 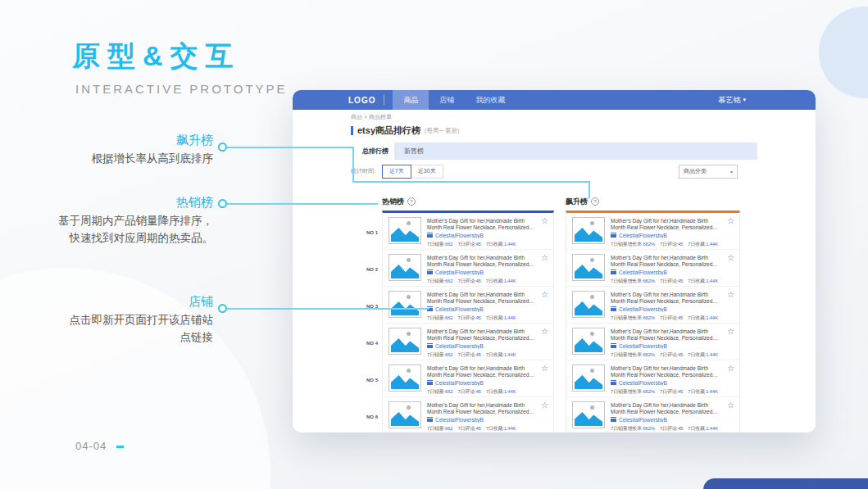 What do you see at coordinates (708, 172) in the screenshot?
I see `category-select: 商品分类 ▾` at bounding box center [708, 172].